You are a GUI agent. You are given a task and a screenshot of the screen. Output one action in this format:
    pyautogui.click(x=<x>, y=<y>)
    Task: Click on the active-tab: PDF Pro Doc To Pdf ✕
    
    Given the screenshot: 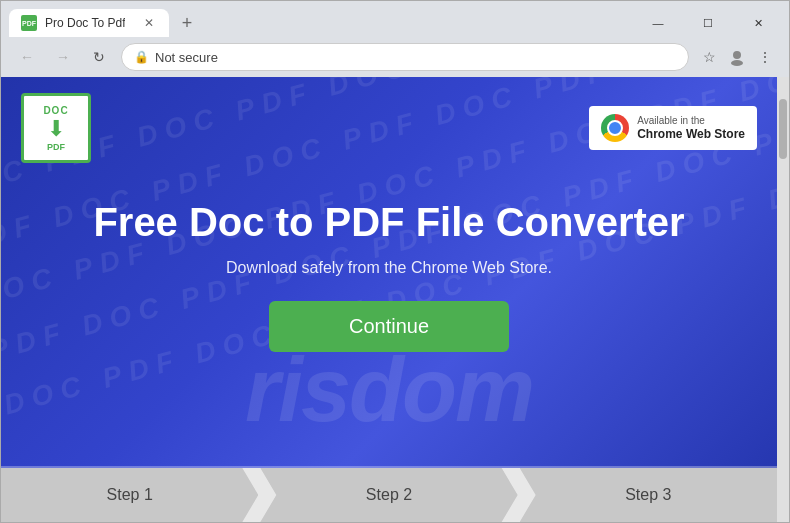 What is the action you would take?
    pyautogui.click(x=89, y=23)
    